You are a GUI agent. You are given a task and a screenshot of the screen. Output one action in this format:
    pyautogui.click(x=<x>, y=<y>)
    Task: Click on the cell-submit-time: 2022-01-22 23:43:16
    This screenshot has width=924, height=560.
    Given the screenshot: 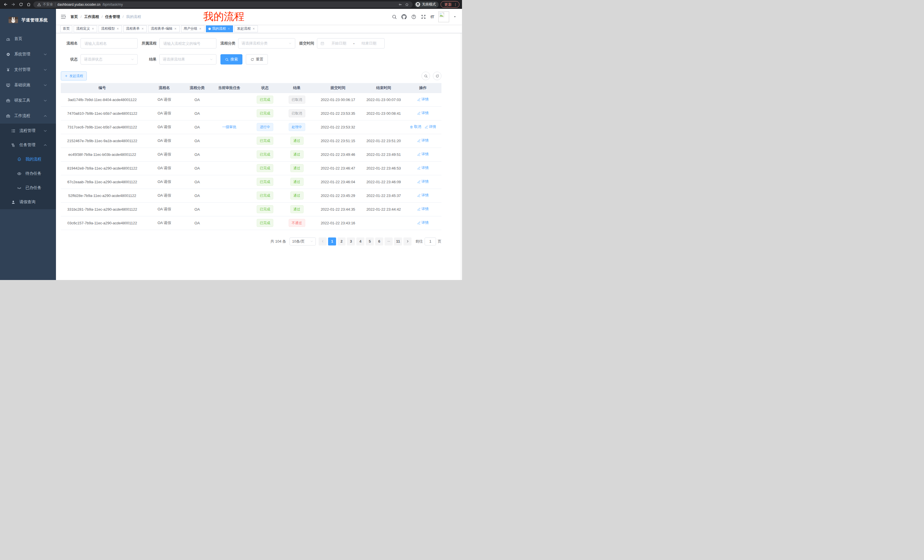 What is the action you would take?
    pyautogui.click(x=338, y=223)
    